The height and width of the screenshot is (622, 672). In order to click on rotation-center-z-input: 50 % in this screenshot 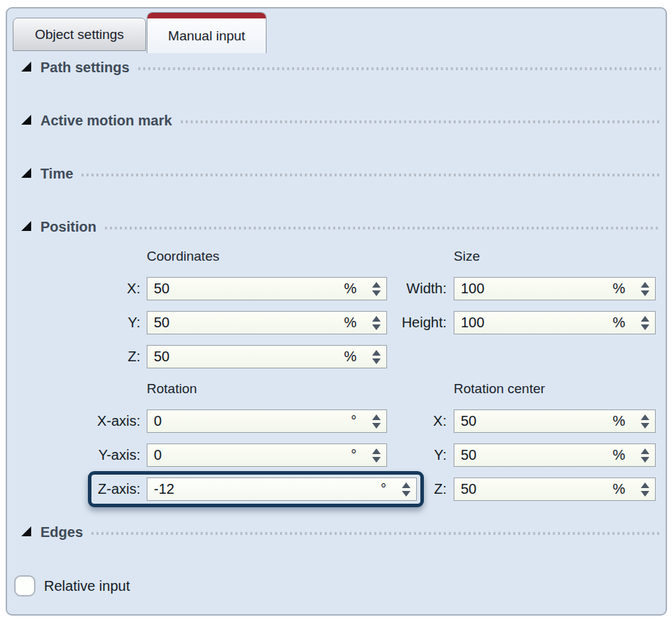, I will do `click(554, 489)`.